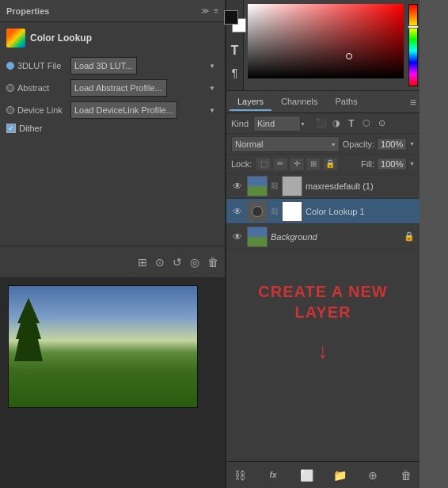  What do you see at coordinates (285, 144) in the screenshot?
I see `blend-select-wrapper: Normal` at bounding box center [285, 144].